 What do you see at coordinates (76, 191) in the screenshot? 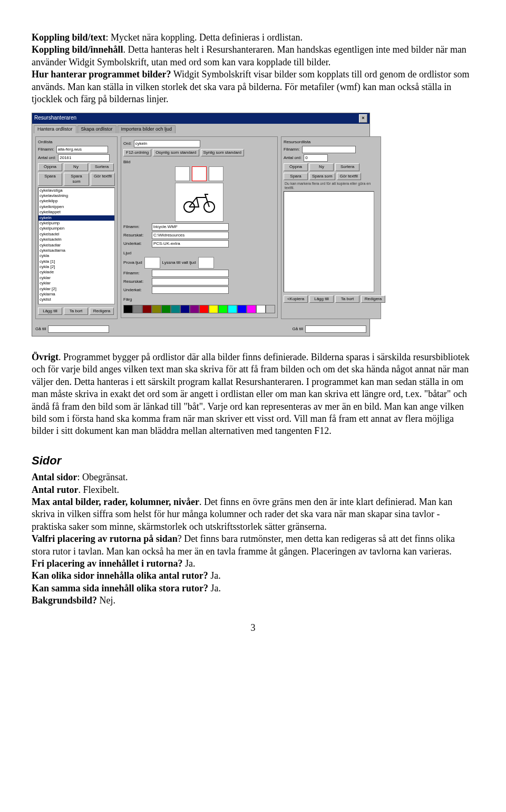
I see `list-item: cykelavstiga` at bounding box center [76, 191].